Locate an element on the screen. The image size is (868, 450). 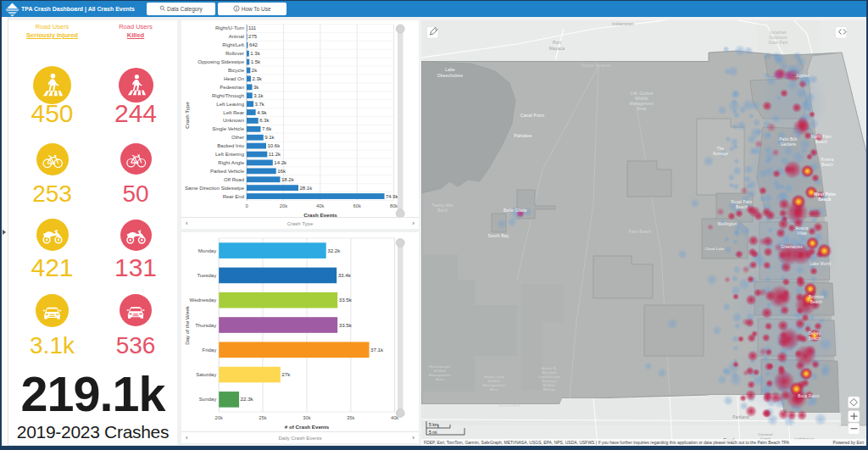
svg-text: 18.2k is located at coordinates (288, 180).